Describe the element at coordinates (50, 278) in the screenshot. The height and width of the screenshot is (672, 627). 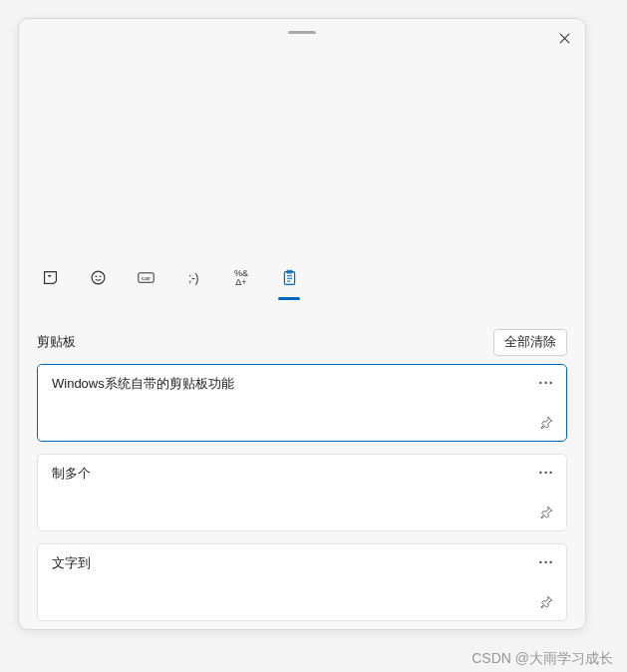
I see `tab-recent` at that location.